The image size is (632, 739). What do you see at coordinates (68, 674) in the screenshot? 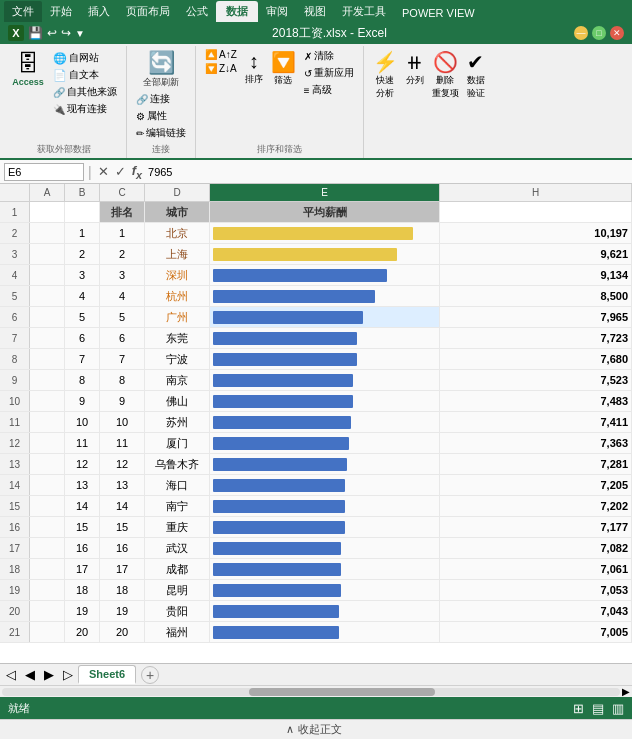
I see `sheet-nav-right: ▷` at bounding box center [68, 674].